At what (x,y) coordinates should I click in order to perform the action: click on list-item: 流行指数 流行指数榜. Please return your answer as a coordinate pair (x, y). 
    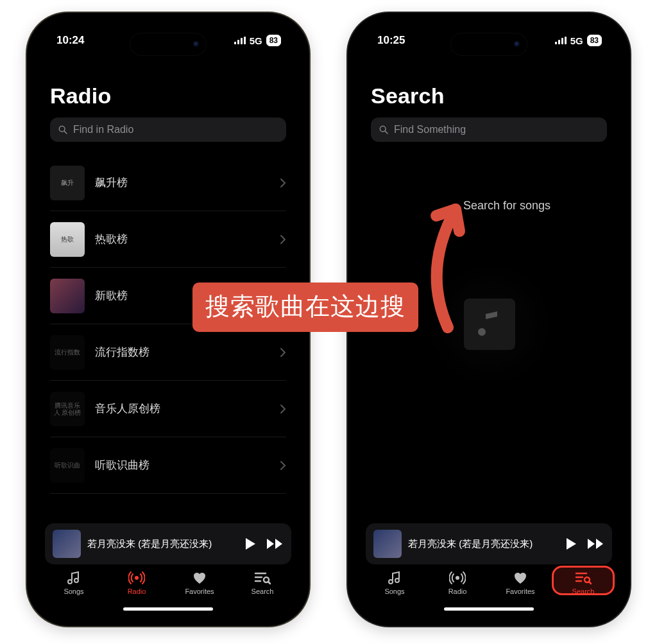
    Looking at the image, I should click on (168, 352).